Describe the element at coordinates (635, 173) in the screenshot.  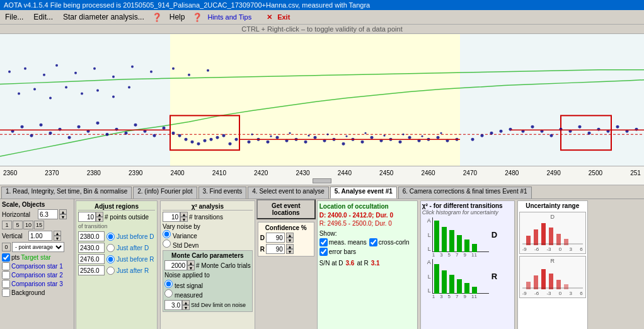
I see `tick-251: 251` at that location.